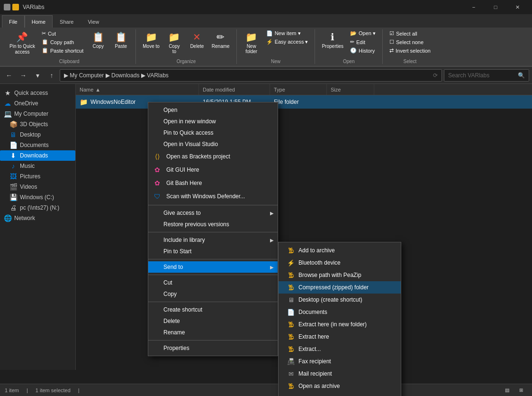  What do you see at coordinates (213, 213) in the screenshot?
I see `cm-give-access: Give access to` at bounding box center [213, 213].